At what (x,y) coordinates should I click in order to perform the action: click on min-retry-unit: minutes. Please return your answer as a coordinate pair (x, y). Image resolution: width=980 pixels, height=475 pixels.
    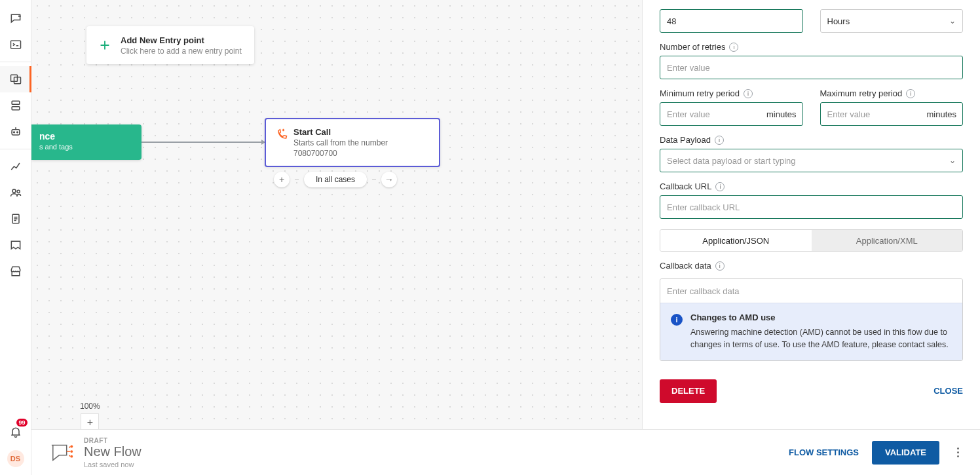
    Looking at the image, I should click on (782, 114).